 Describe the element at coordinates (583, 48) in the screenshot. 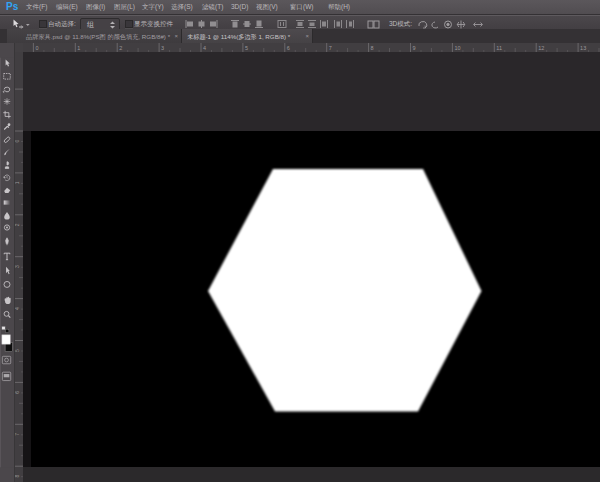

I see `svg-text: 13` at that location.